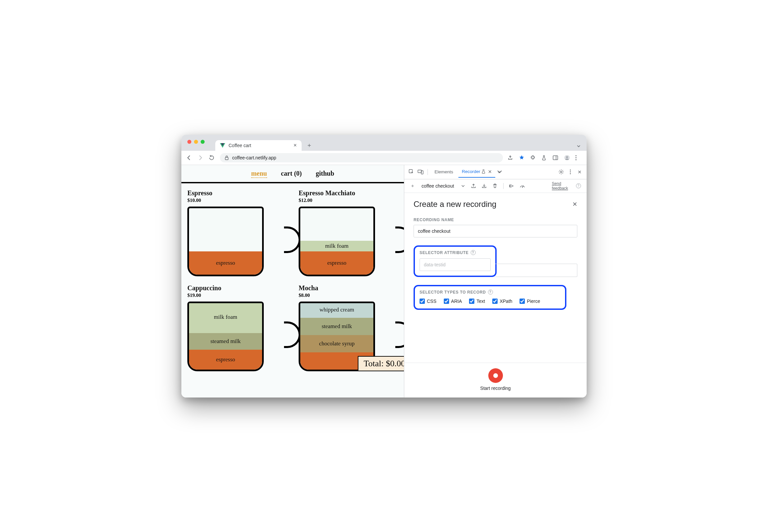 The width and height of the screenshot is (768, 532). What do you see at coordinates (455, 261) in the screenshot?
I see `selector-attribute-section: SELECTOR ATTRIBUTE ?` at bounding box center [455, 261].